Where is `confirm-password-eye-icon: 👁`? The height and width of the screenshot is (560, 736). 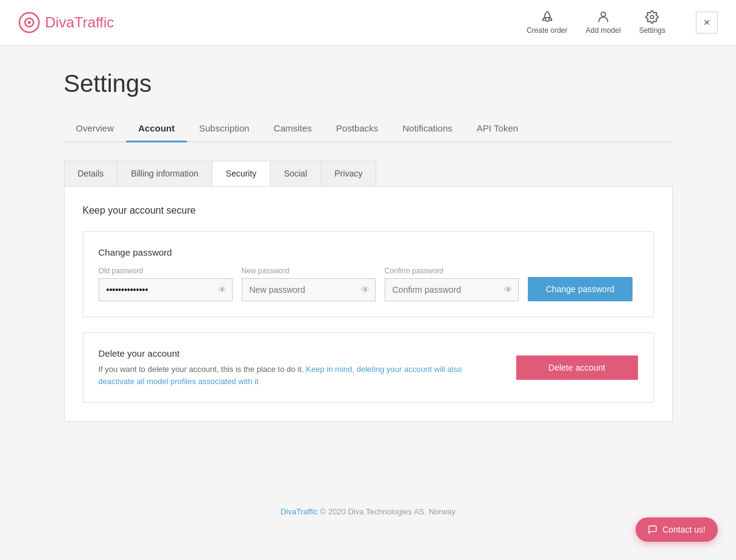
confirm-password-eye-icon: 👁 is located at coordinates (508, 290).